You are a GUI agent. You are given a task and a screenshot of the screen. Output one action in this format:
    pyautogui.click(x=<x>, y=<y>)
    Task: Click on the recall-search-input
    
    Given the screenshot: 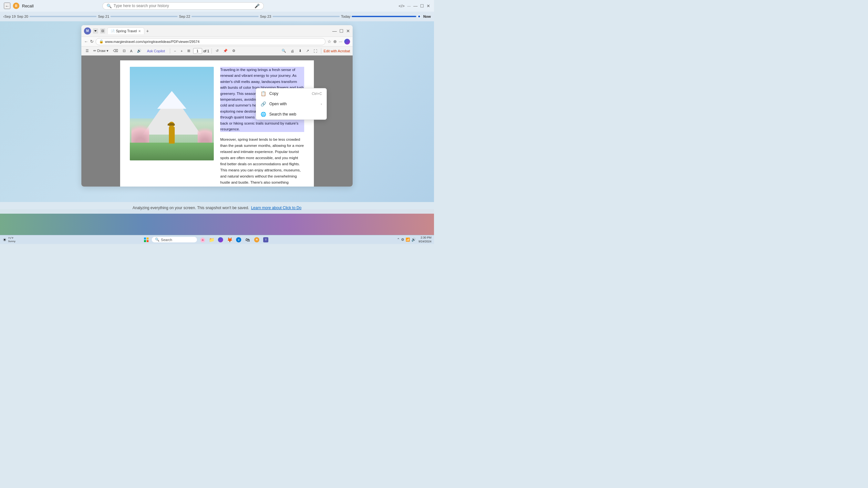 What is the action you would take?
    pyautogui.click(x=183, y=6)
    